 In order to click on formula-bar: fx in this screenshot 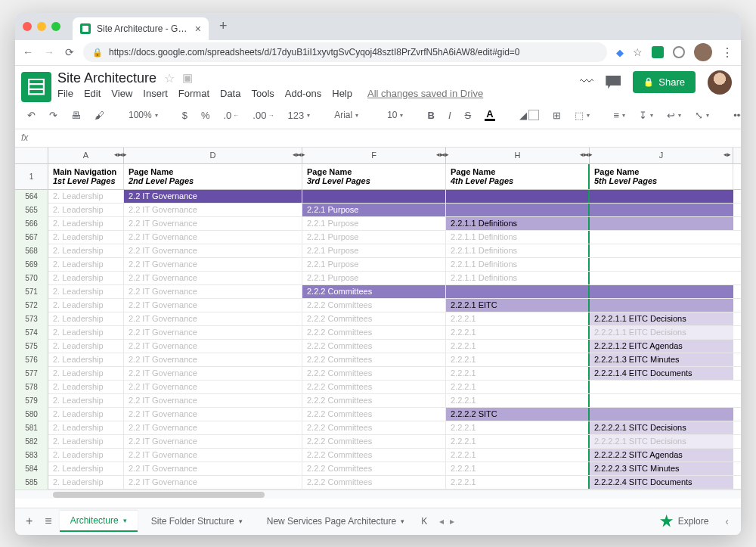, I will do `click(378, 138)`.